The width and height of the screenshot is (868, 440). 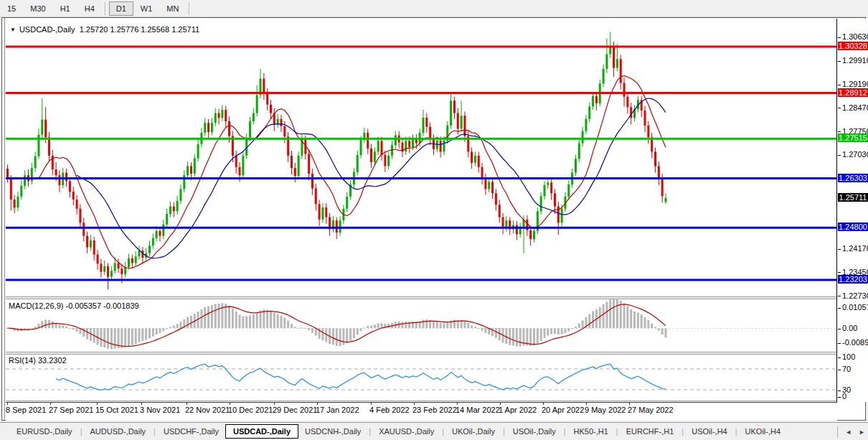 What do you see at coordinates (846, 357) in the screenshot?
I see `rsi-axis-label: 100` at bounding box center [846, 357].